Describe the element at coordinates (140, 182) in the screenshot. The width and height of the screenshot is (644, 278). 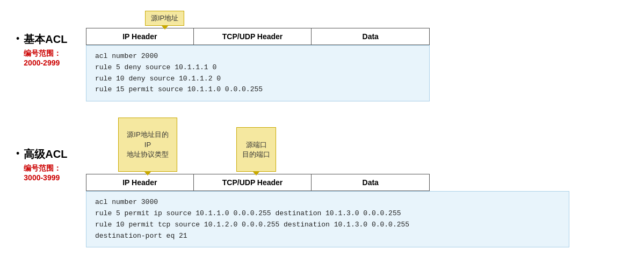
I see `advanced-th-ipheader: IP Header` at that location.